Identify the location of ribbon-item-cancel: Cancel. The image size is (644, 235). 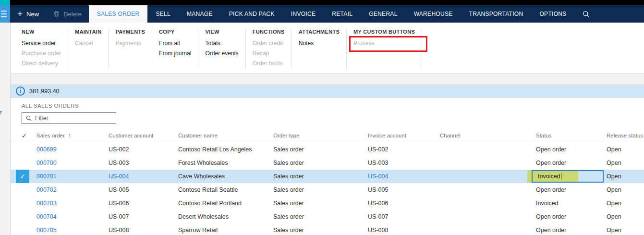
(88, 43).